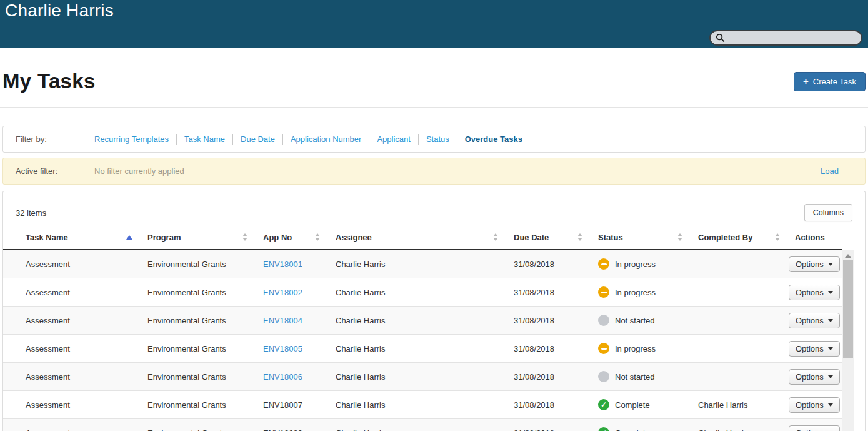 This screenshot has height=431, width=868. Describe the element at coordinates (434, 171) in the screenshot. I see `active-filter-bar: Active filter: No filter currently appli…` at that location.